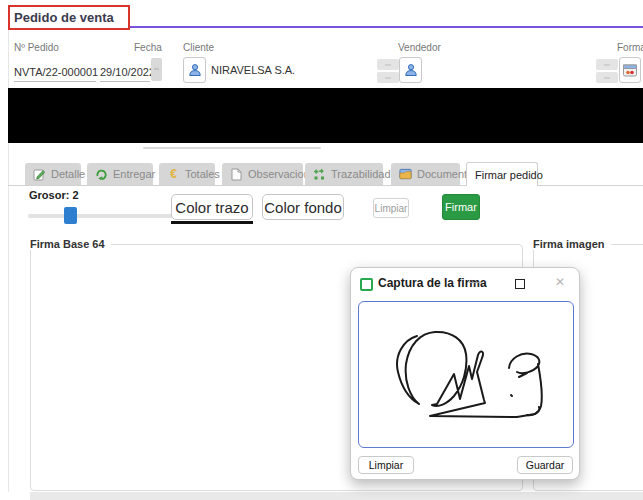 The image size is (643, 500). Describe the element at coordinates (560, 282) in the screenshot. I see `close-icon: ✕` at that location.